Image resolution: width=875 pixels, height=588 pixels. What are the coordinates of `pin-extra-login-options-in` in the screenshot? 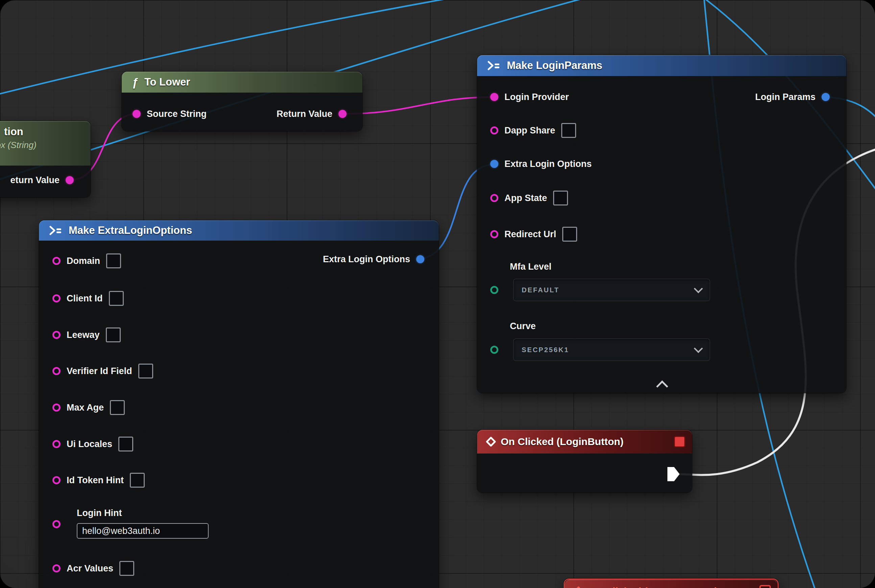 It's located at (495, 164).